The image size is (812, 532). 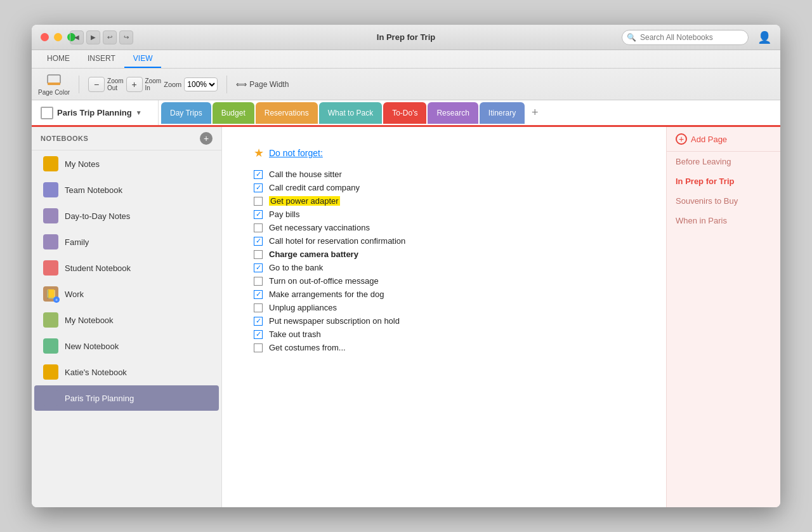 I want to click on add-page-button: + Add Page, so click(x=723, y=140).